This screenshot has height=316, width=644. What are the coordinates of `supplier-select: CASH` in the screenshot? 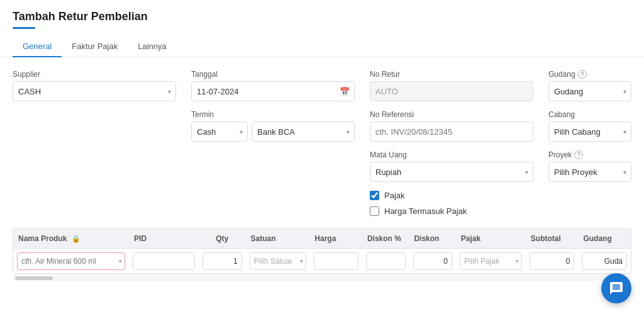 It's located at (94, 91).